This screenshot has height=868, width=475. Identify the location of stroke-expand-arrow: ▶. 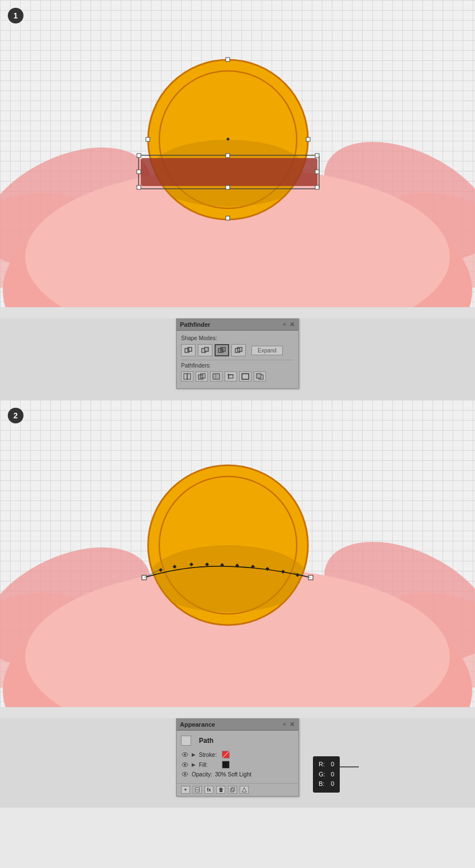
(194, 755).